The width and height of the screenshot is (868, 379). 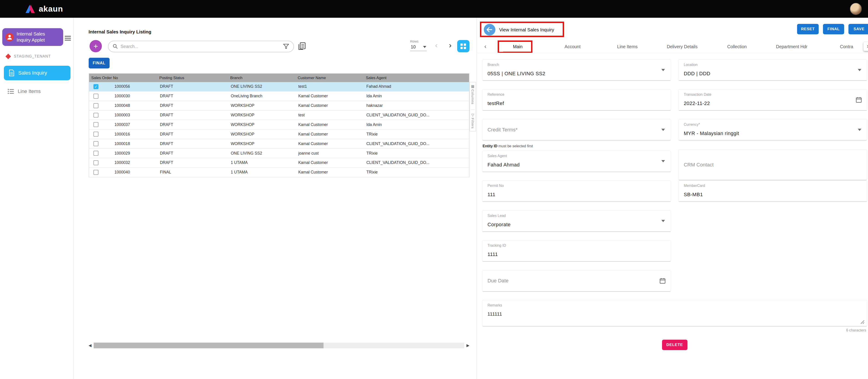 What do you see at coordinates (450, 45) in the screenshot?
I see `next-page-button: ›` at bounding box center [450, 45].